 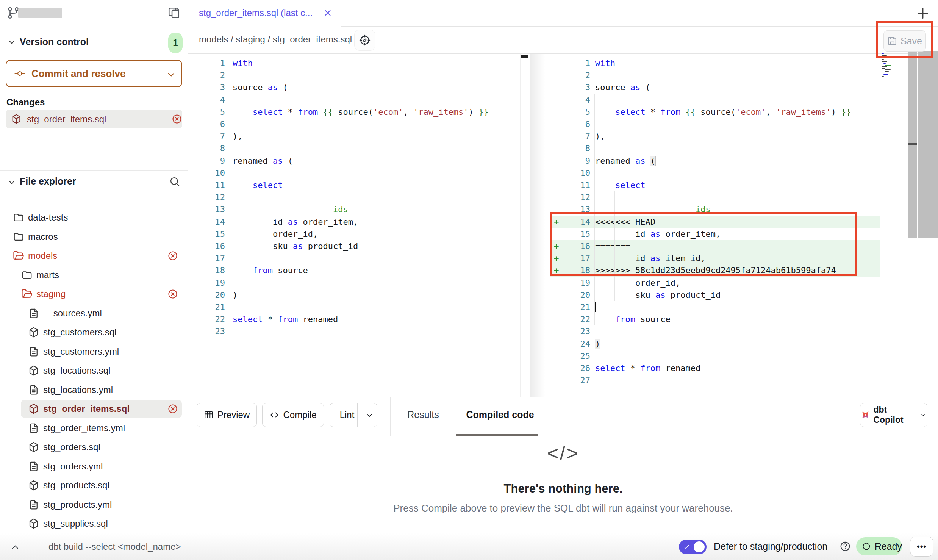 What do you see at coordinates (354, 234) in the screenshot?
I see `code-line-15: 15 order_id,` at bounding box center [354, 234].